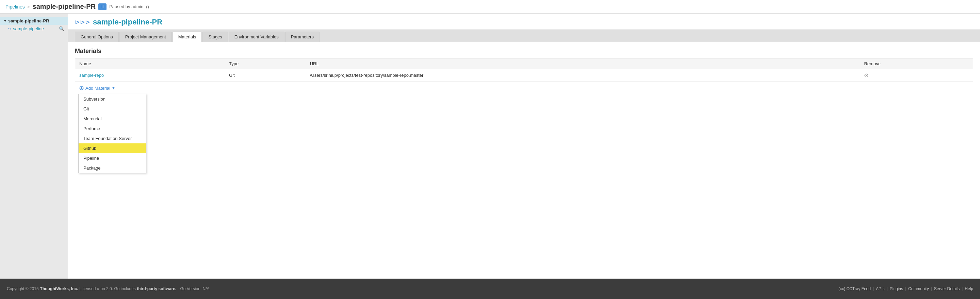 The image size is (980, 299). Describe the element at coordinates (113, 158) in the screenshot. I see `dropdown-item-pipeline: Pipeline` at that location.